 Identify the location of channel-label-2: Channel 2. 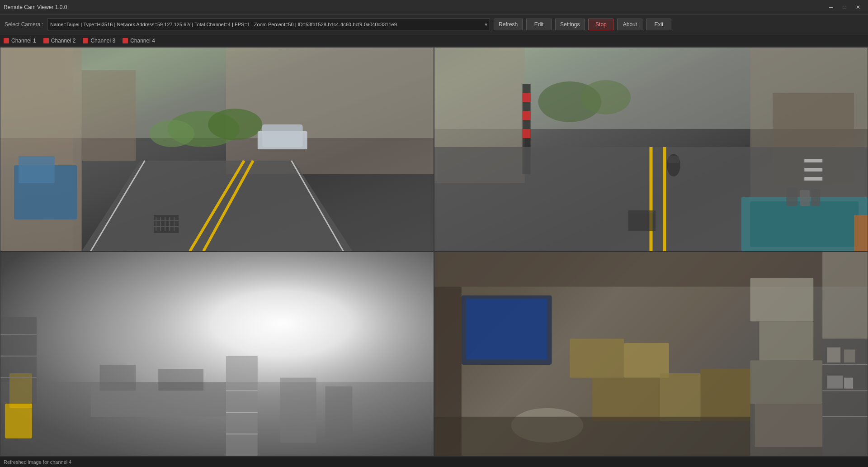
(63, 41).